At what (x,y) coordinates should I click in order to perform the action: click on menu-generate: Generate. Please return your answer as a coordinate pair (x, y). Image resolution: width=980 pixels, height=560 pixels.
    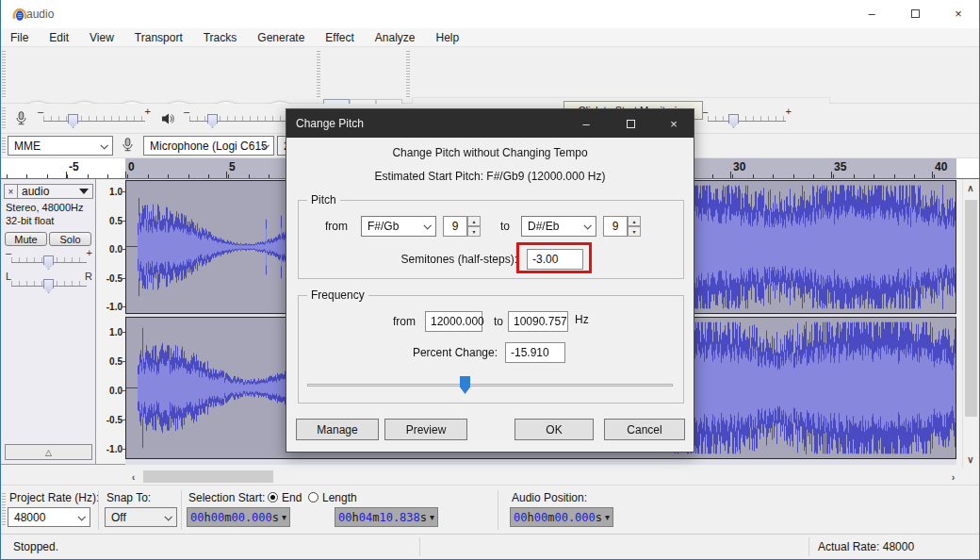
    Looking at the image, I should click on (281, 38).